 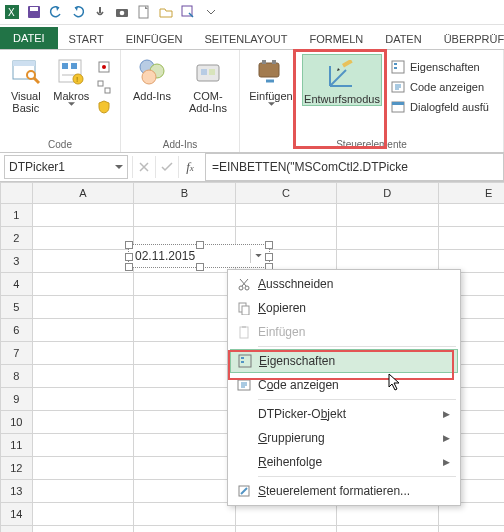 What do you see at coordinates (72, 79) in the screenshot?
I see `makros-button: ! Makros` at bounding box center [72, 79].